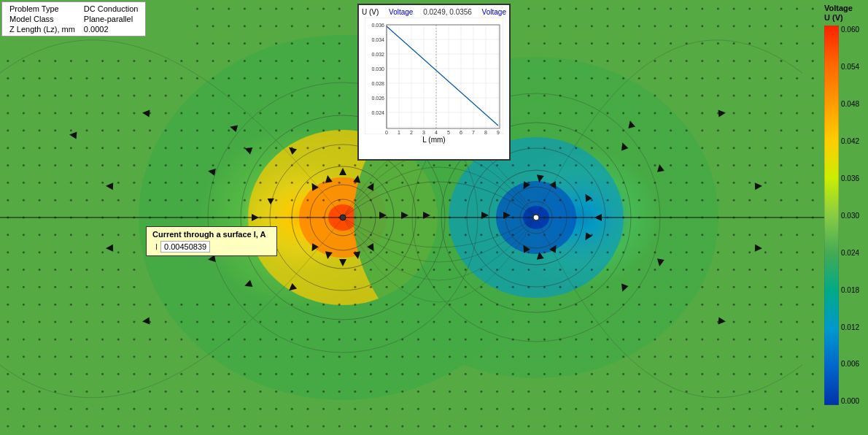  Describe the element at coordinates (74, 19) in the screenshot. I see `info-table: Problem Type DC Conduction Model Class P…` at that location.